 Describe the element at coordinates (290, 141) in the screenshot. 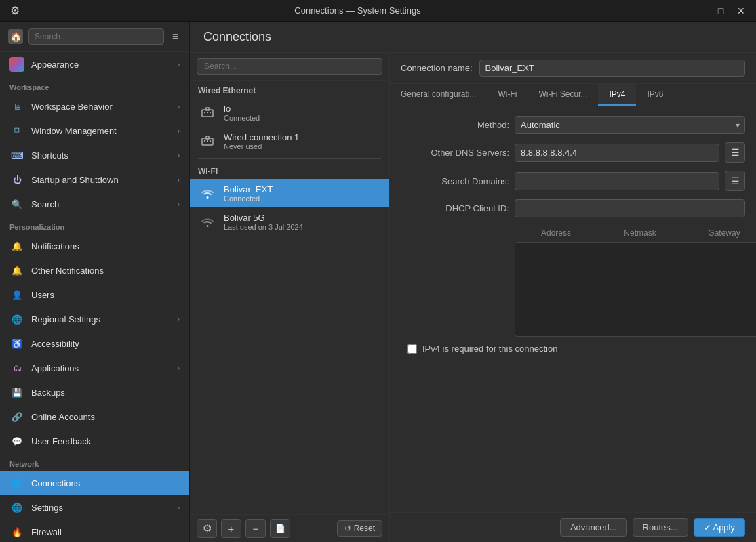

I see `conn-item-wired1: Wired connection 1 Never used` at that location.